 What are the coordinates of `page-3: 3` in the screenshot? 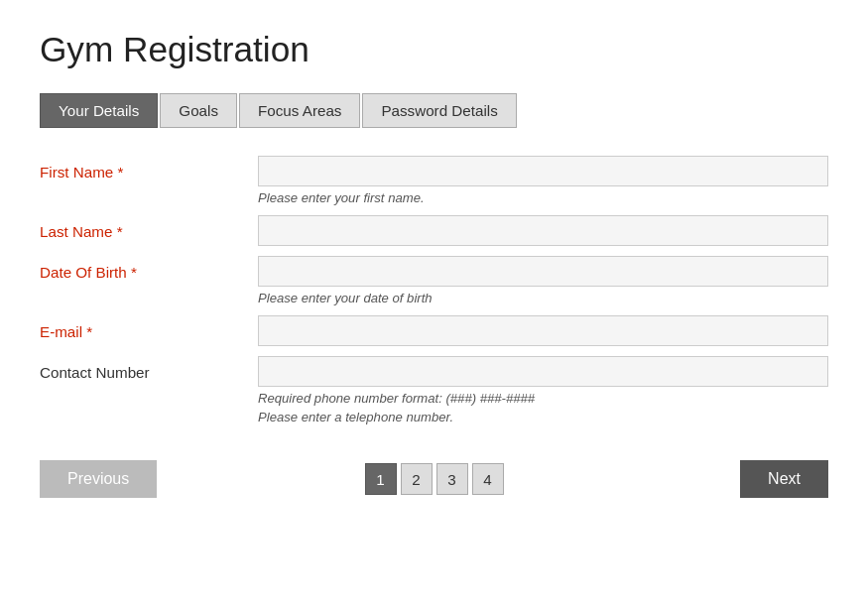 It's located at (452, 479).